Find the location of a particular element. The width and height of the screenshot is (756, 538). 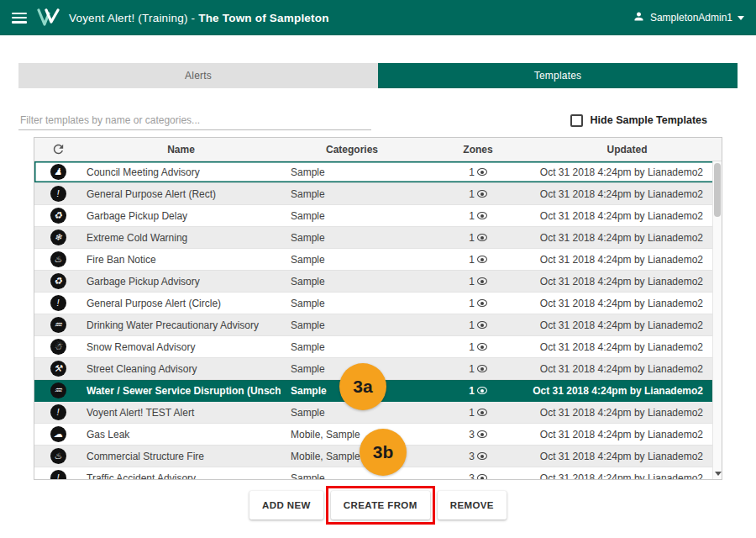

username: SampletonAdmin1 is located at coordinates (691, 18).